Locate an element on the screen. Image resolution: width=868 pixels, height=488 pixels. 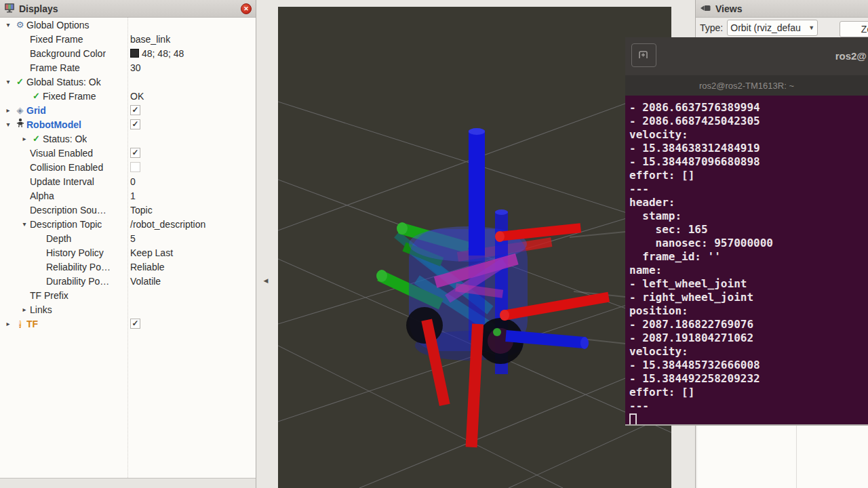
display-property-row: Fixed Framebase_link is located at coordinates (127, 39).